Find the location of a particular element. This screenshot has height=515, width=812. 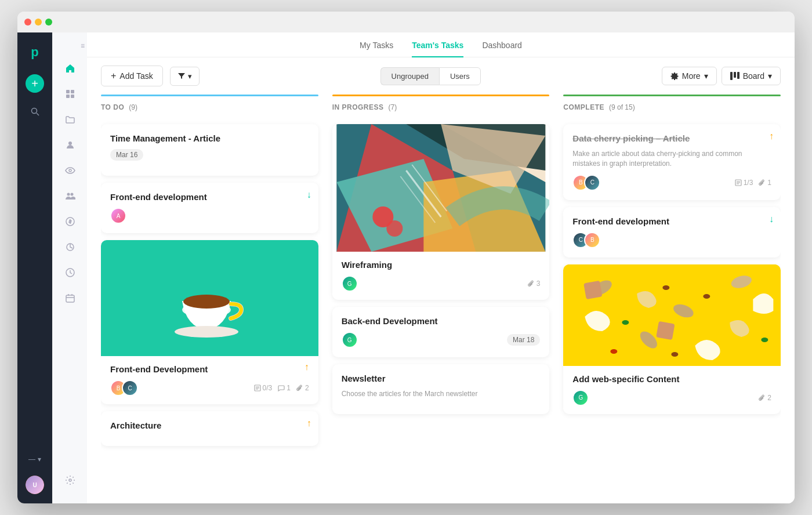

sidebar-item-home is located at coordinates (70, 68).